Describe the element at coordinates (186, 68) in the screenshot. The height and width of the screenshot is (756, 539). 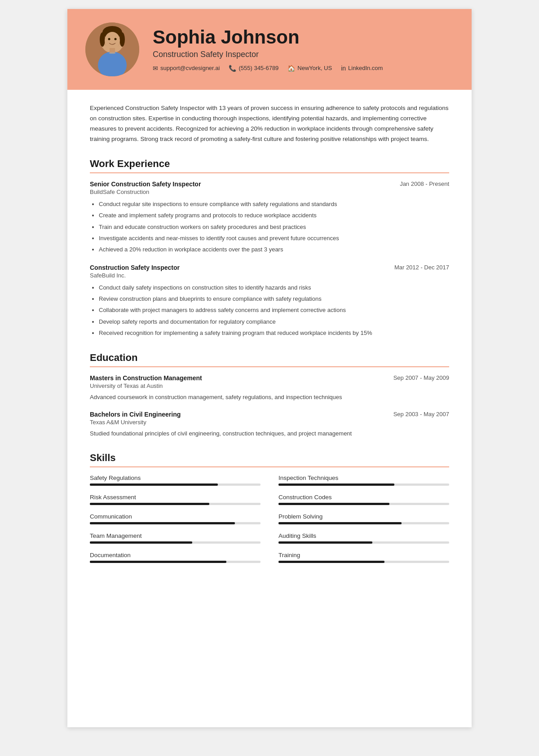
I see `contact-email: ✉ support@cvdesigner.ai` at that location.